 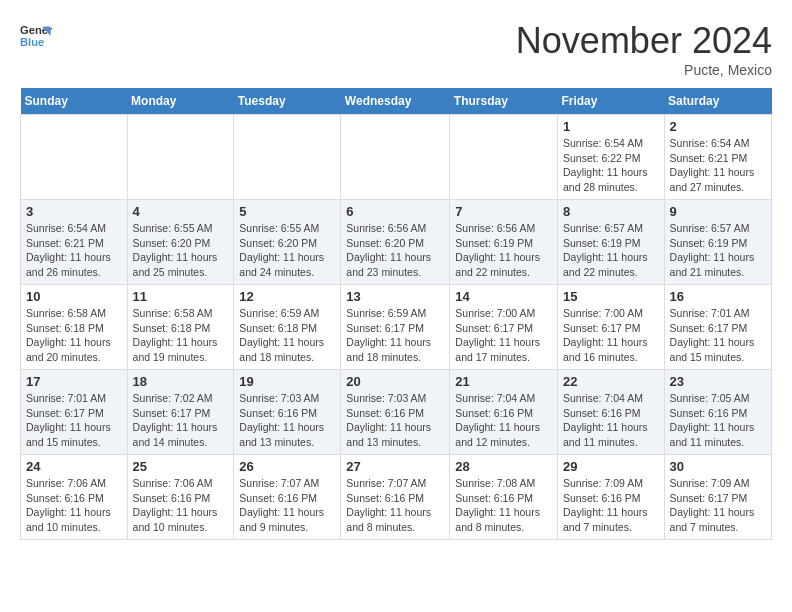 What do you see at coordinates (395, 382) in the screenshot?
I see `day-number: 20` at bounding box center [395, 382].